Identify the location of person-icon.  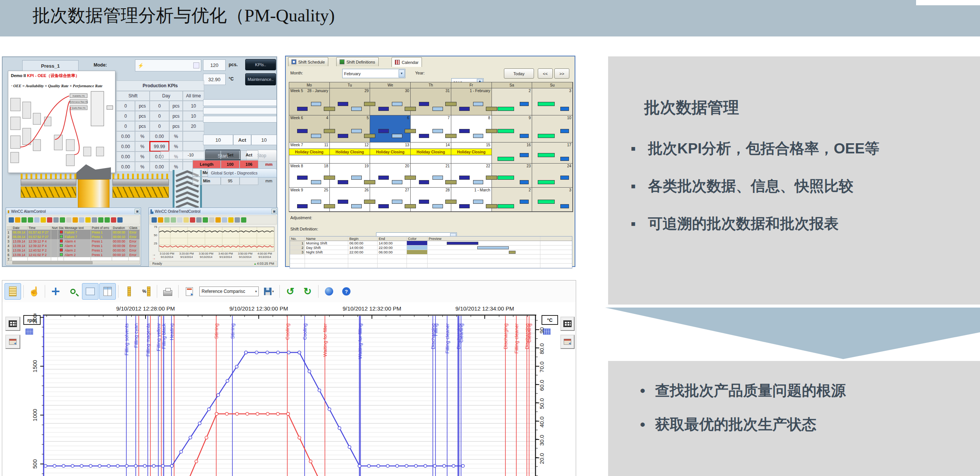
(75, 220).